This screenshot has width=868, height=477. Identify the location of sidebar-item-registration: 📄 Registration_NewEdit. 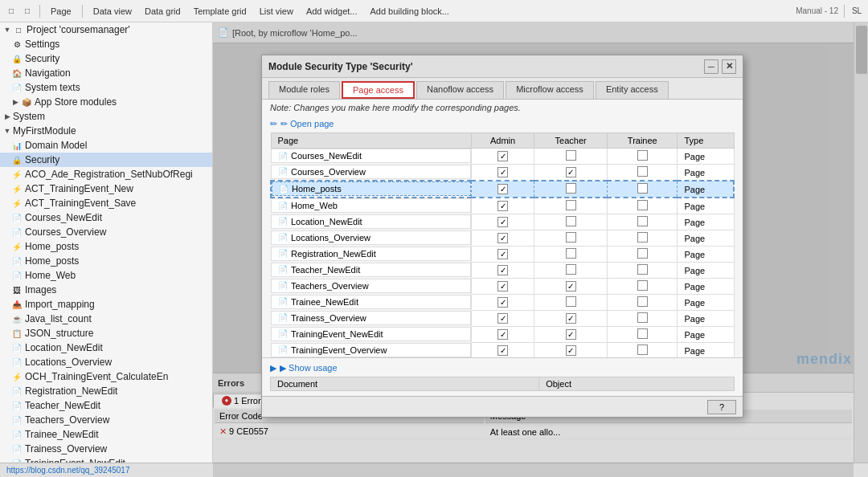
(106, 391).